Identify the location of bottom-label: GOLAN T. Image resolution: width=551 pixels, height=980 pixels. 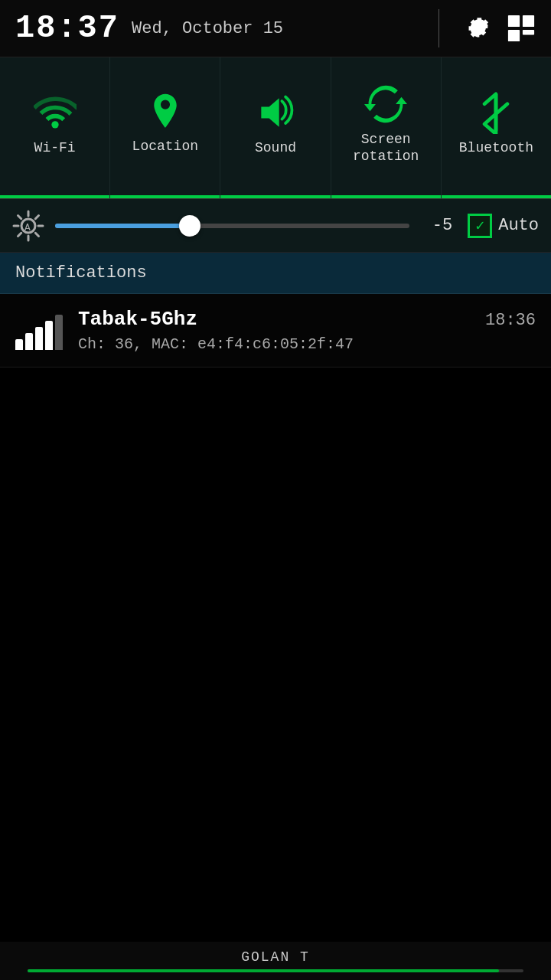
(276, 957).